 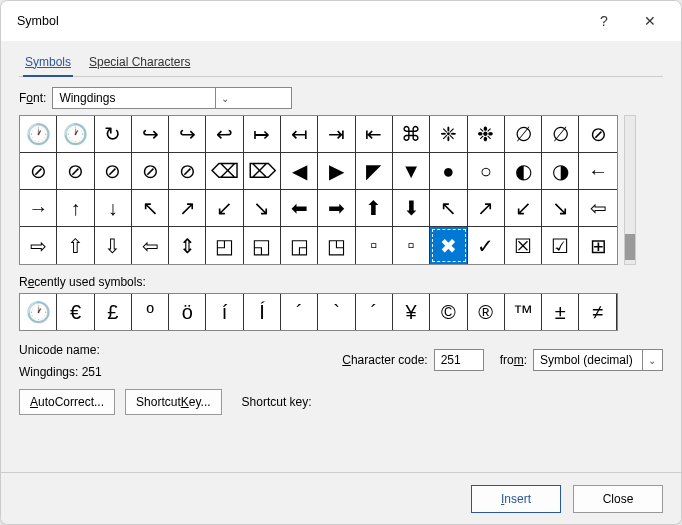 What do you see at coordinates (300, 134) in the screenshot?
I see `symbol-cell: ↤` at bounding box center [300, 134].